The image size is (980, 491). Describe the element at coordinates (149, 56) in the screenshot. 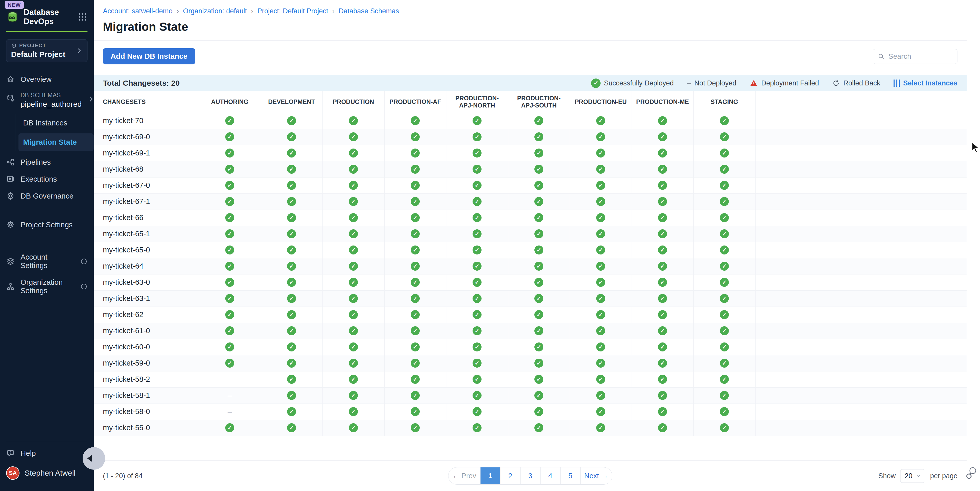

I see `add-db-instance-button: Add New DB Instance` at that location.